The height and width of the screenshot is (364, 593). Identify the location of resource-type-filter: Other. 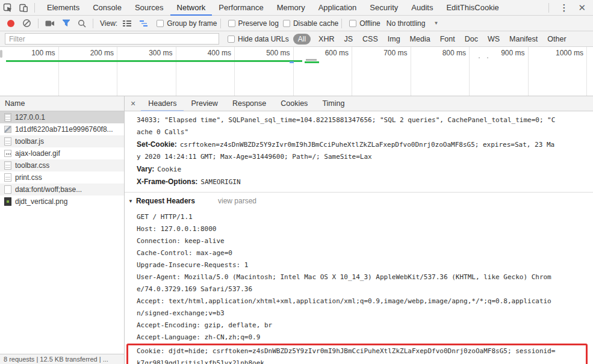
(556, 39).